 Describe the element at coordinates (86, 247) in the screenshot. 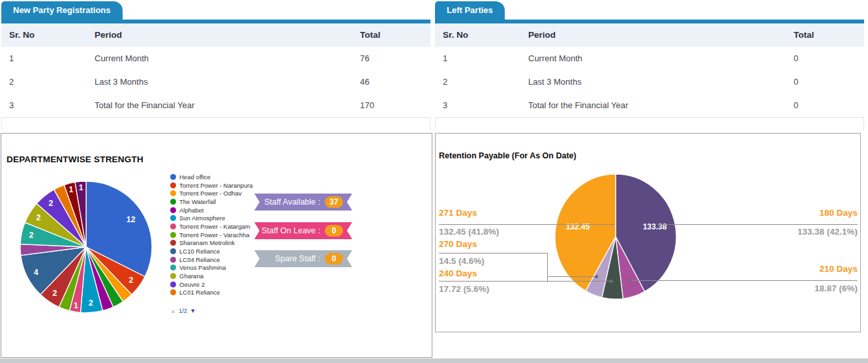

I see `departmentwise-pie-chart: 122212422211` at that location.